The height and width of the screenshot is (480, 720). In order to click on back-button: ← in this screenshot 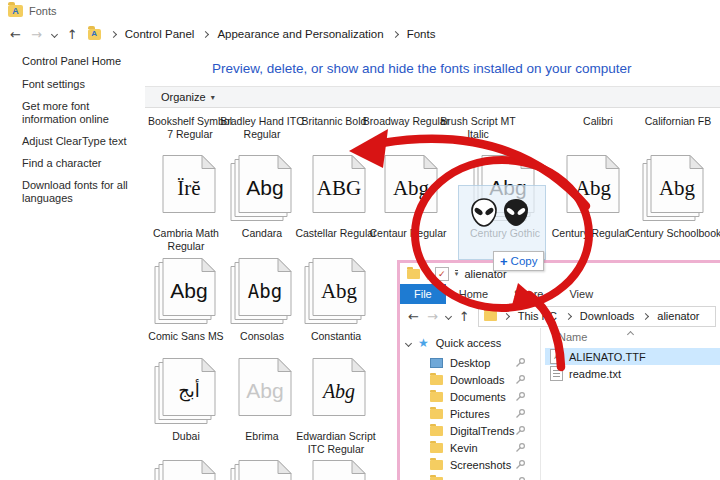, I will do `click(16, 34)`.